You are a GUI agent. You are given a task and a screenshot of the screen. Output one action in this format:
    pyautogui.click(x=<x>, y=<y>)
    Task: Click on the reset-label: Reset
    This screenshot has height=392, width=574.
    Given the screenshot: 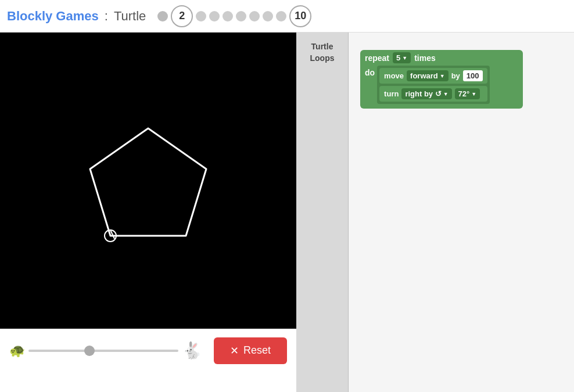 What is the action you would take?
    pyautogui.click(x=257, y=351)
    